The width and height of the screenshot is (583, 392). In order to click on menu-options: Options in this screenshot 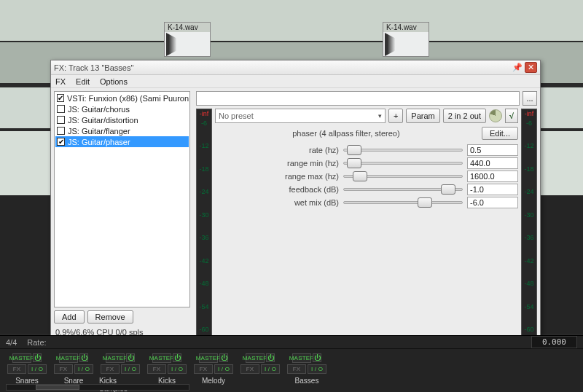, I will do `click(114, 82)`.